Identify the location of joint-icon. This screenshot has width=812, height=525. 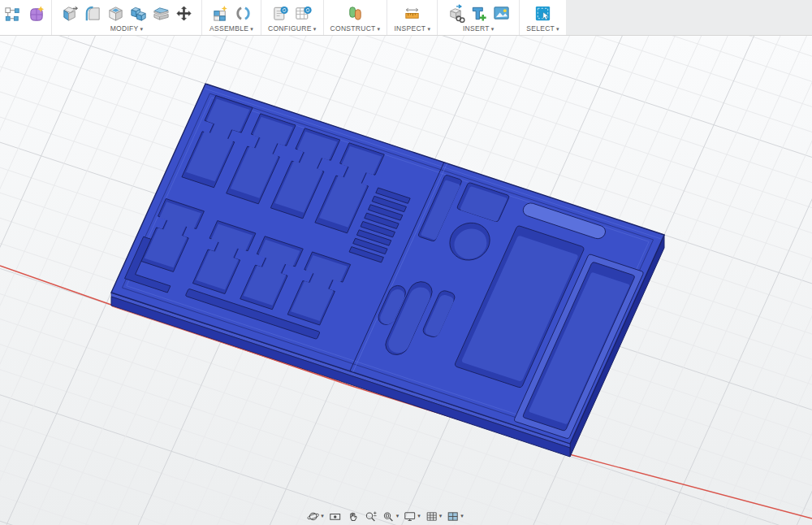
(243, 13).